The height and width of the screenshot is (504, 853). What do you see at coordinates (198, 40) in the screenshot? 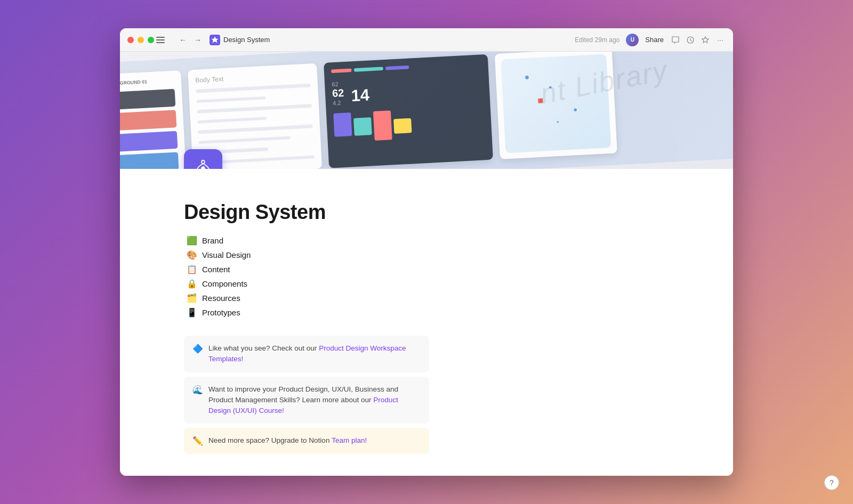
I see `forward-button: →` at bounding box center [198, 40].